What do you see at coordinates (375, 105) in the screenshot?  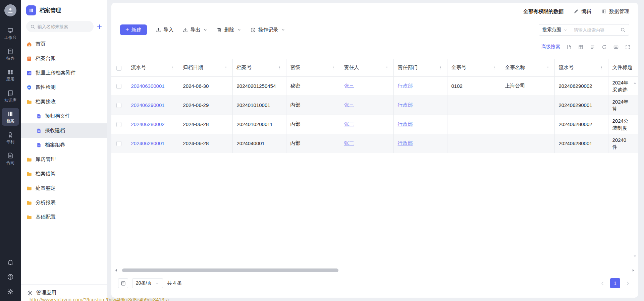 I see `table-row: 202406290001 2024-06-29 202401010001 内部 …` at bounding box center [375, 105].